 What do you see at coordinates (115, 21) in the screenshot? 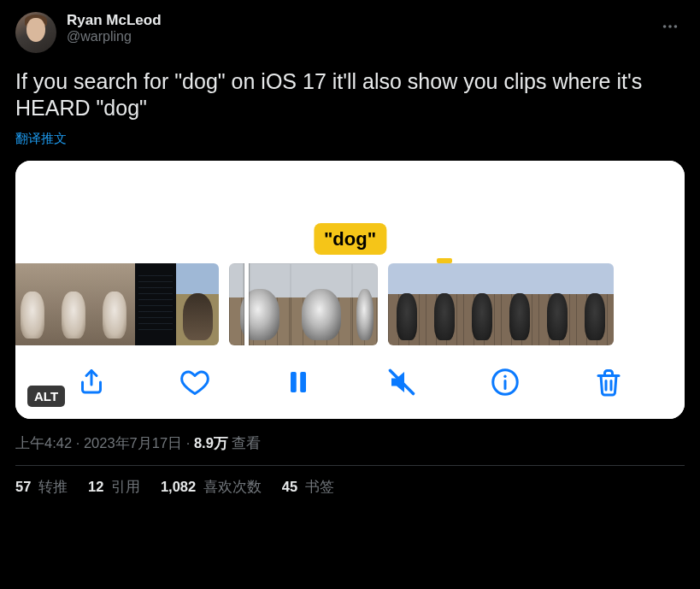
I see `author-display-name: Ryan McLeod` at bounding box center [115, 21].